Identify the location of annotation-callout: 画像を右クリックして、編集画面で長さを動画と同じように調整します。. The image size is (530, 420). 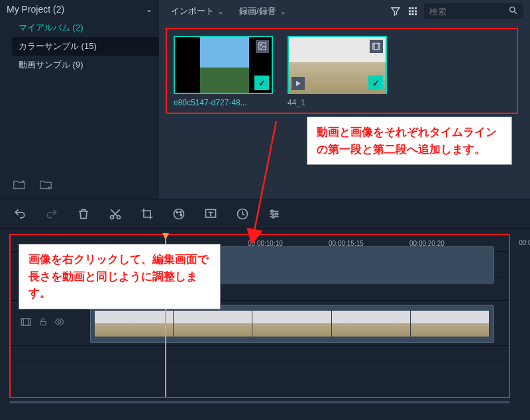
(119, 277).